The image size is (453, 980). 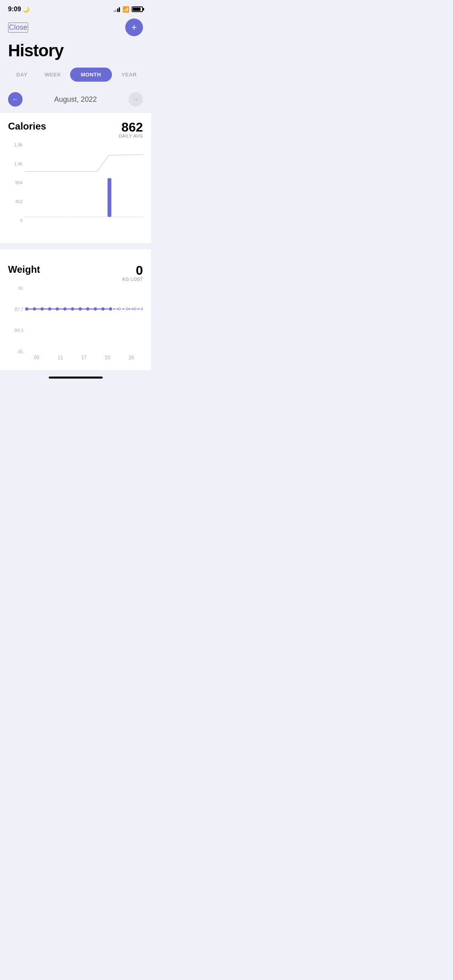 I want to click on page-title-section: History, so click(x=76, y=54).